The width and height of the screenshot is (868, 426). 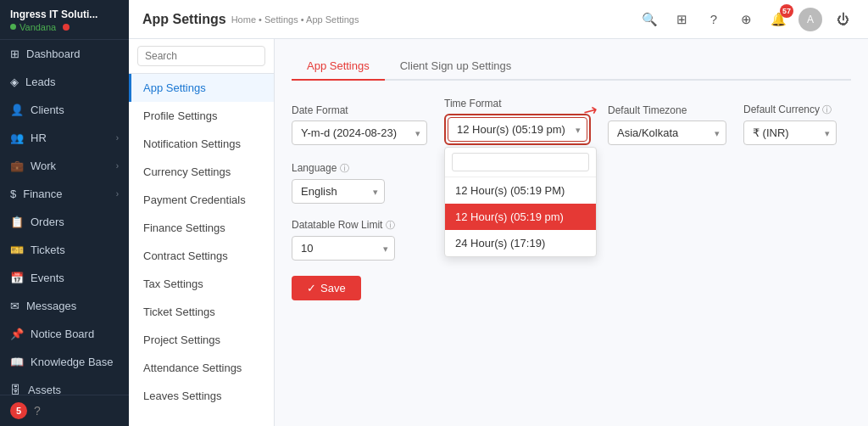 What do you see at coordinates (44, 389) in the screenshot?
I see `sidebar-label-assets: Assets` at bounding box center [44, 389].